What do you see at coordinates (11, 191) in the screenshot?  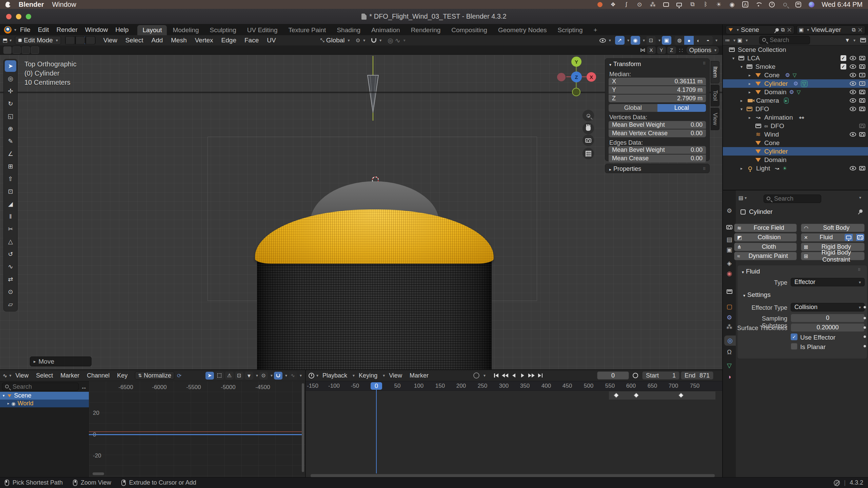 I see `tool-inset-faces: ⊡` at bounding box center [11, 191].